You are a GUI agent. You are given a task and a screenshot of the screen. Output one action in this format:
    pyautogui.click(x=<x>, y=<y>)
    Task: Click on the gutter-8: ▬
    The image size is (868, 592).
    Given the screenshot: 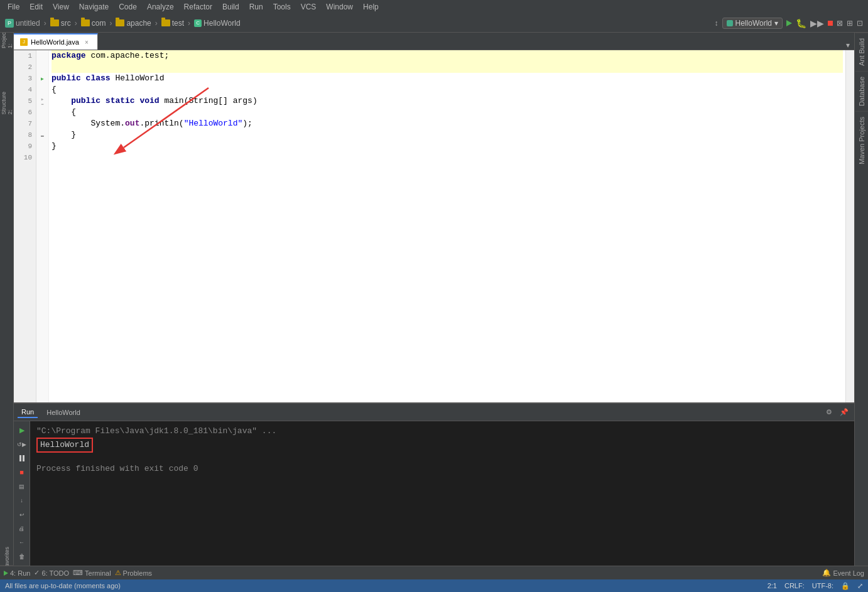 What is the action you would take?
    pyautogui.click(x=43, y=135)
    